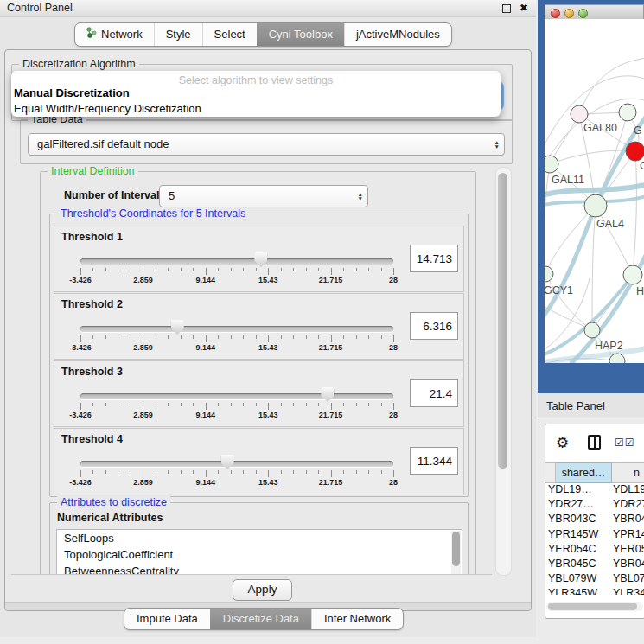 The width and height of the screenshot is (644, 644). I want to click on cell-shared-name: YBL079W, so click(579, 579).